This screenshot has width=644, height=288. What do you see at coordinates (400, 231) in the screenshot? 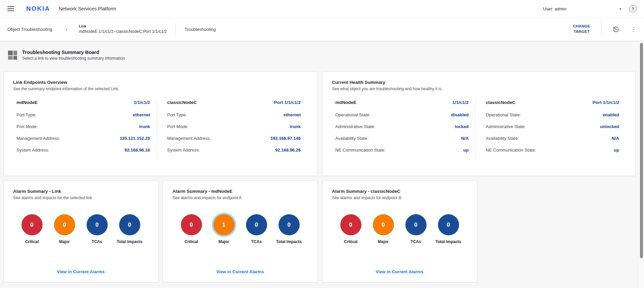
I see `alarm-summary-classicnodec-card: Alarm Summary - classicNodeC See alarms …` at bounding box center [400, 231].